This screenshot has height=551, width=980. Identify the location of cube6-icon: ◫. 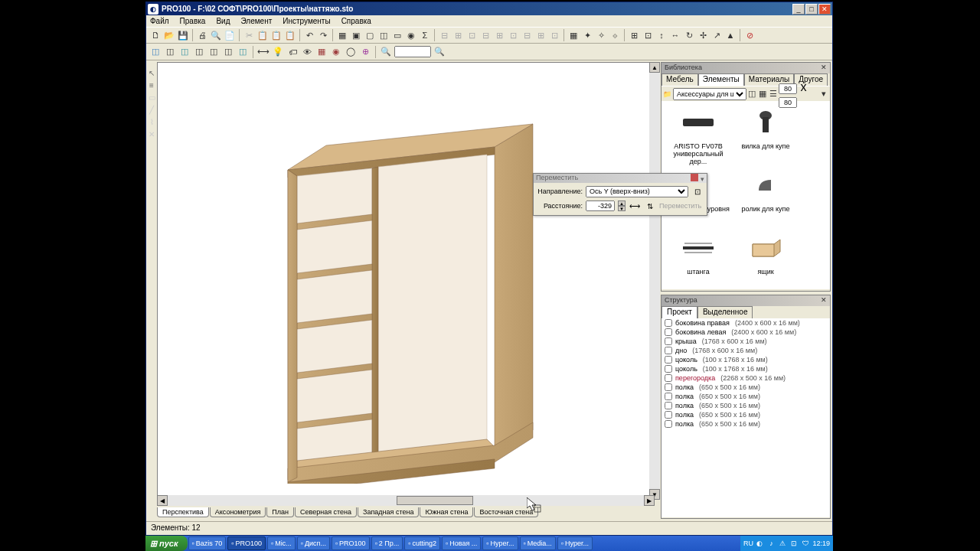
(228, 52).